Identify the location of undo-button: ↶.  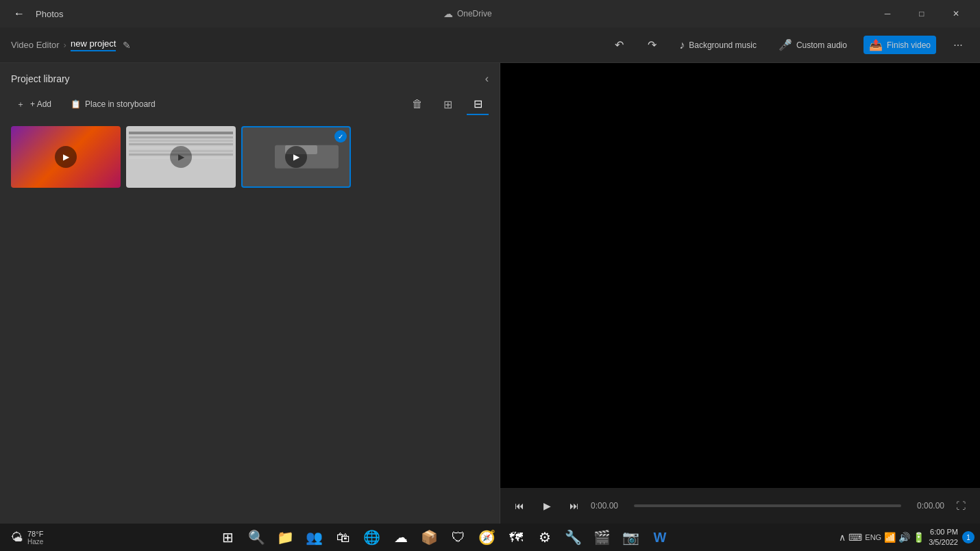
(619, 45).